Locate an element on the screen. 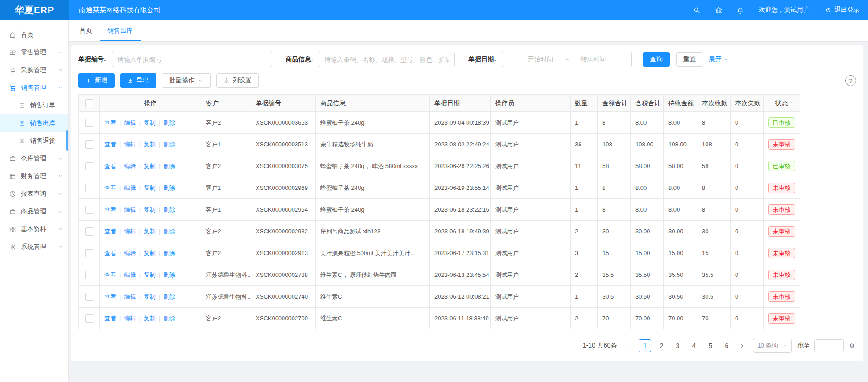 The height and width of the screenshot is (382, 868). cell-received: 8 is located at coordinates (714, 210).